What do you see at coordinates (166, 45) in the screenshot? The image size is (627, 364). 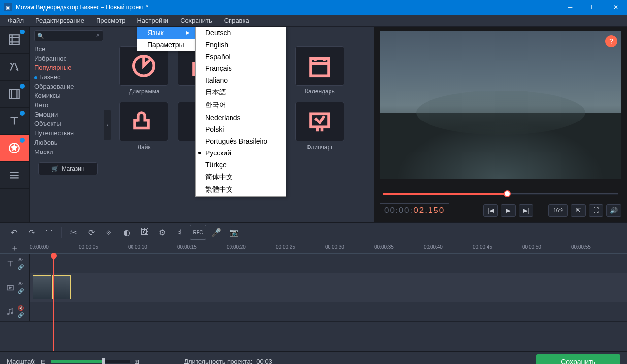 I see `parameters-menu-item: Параметры` at bounding box center [166, 45].